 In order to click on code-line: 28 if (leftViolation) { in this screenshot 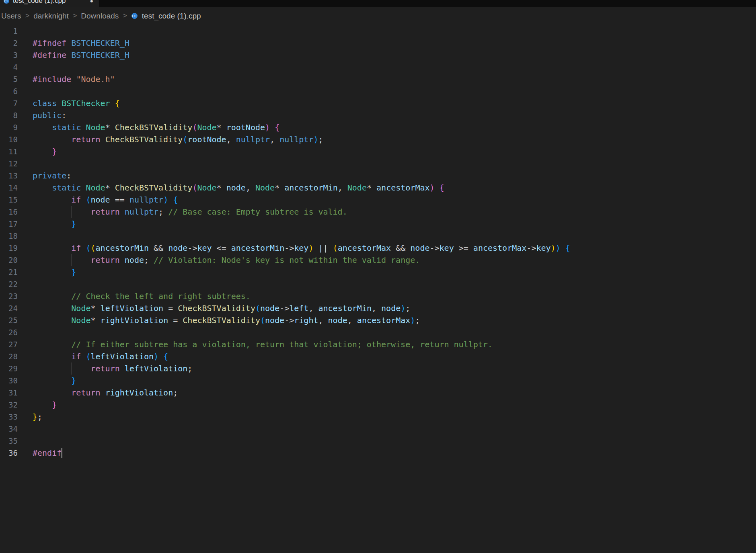, I will do `click(378, 356)`.